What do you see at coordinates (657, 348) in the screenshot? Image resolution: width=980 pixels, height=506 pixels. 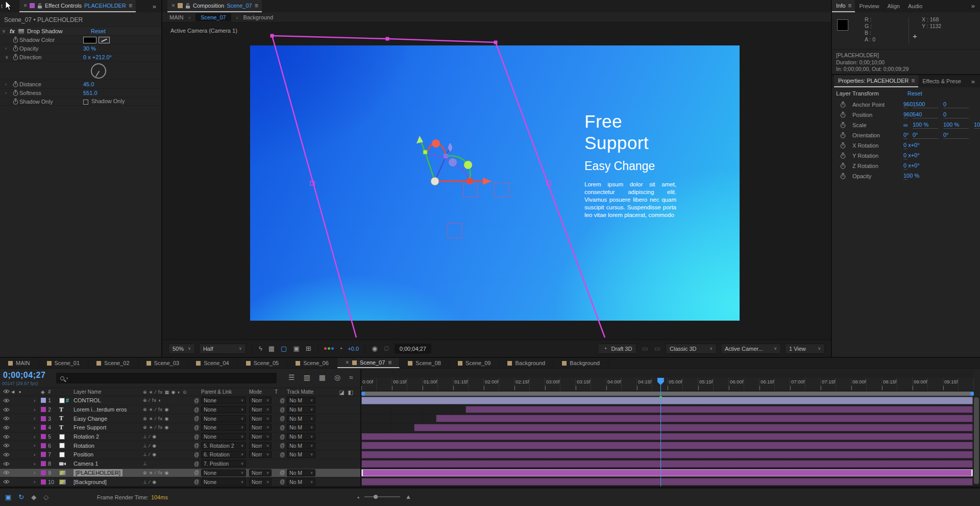 I see `extended-viewer-icon: ▭` at bounding box center [657, 348].